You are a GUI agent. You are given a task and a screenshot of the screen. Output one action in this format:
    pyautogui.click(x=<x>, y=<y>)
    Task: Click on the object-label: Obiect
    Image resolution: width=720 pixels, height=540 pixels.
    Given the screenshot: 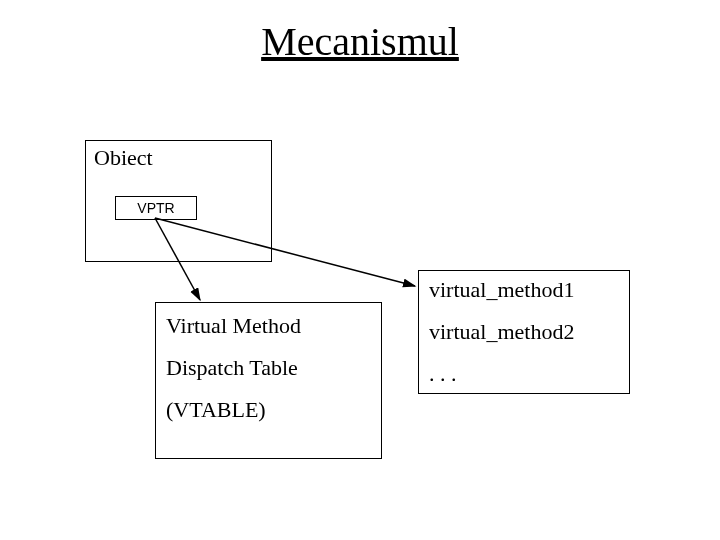 What is the action you would take?
    pyautogui.click(x=124, y=158)
    